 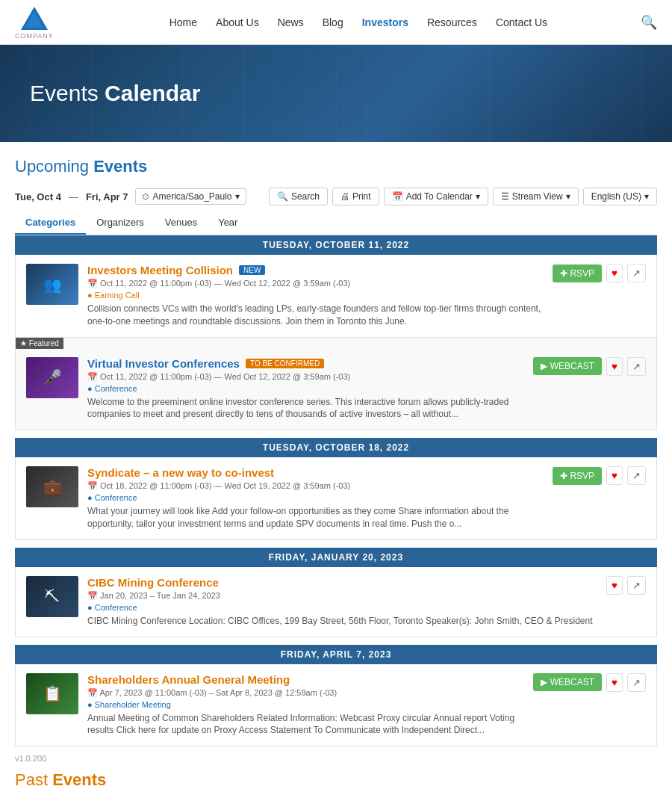 I want to click on print-button: 🖨 Print, so click(x=355, y=197).